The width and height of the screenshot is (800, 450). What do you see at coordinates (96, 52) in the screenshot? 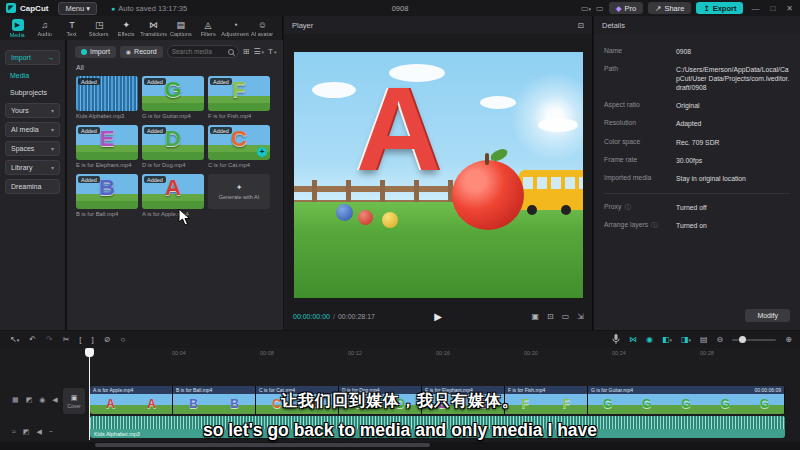
I see `import-button: Import` at bounding box center [96, 52].